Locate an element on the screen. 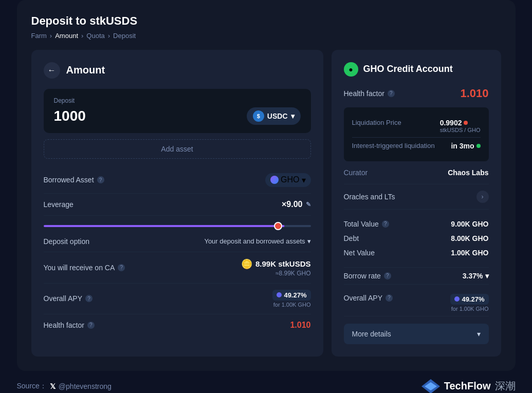  leverage-slider-container is located at coordinates (177, 223).